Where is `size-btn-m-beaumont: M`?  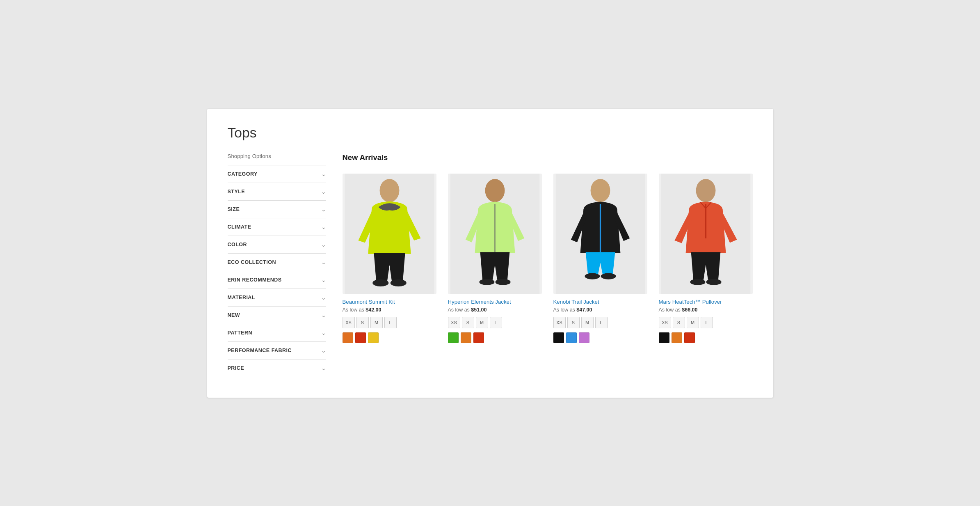
size-btn-m-beaumont: M is located at coordinates (377, 323).